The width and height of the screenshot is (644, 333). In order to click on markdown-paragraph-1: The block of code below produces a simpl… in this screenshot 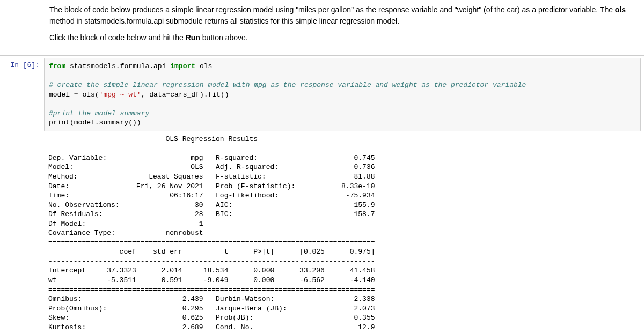, I will do `click(343, 16)`.